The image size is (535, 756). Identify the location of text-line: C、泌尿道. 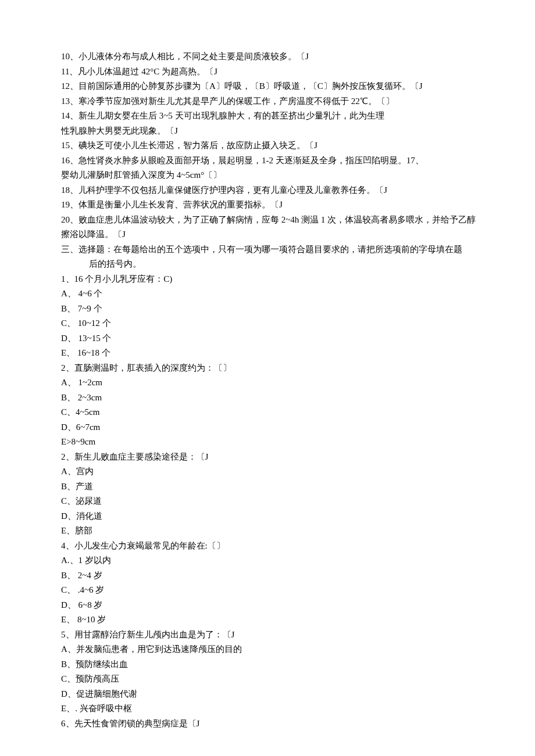
(269, 501).